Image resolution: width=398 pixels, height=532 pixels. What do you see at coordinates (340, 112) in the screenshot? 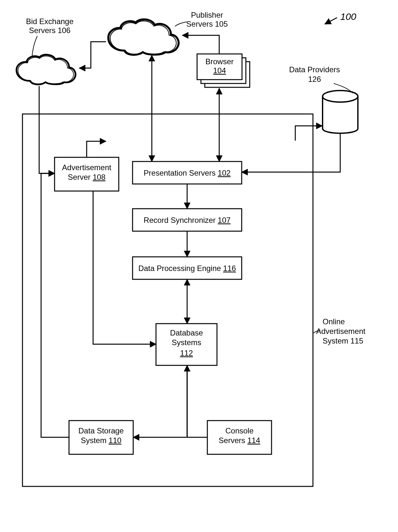
I see `data-providers-cylinder` at bounding box center [340, 112].